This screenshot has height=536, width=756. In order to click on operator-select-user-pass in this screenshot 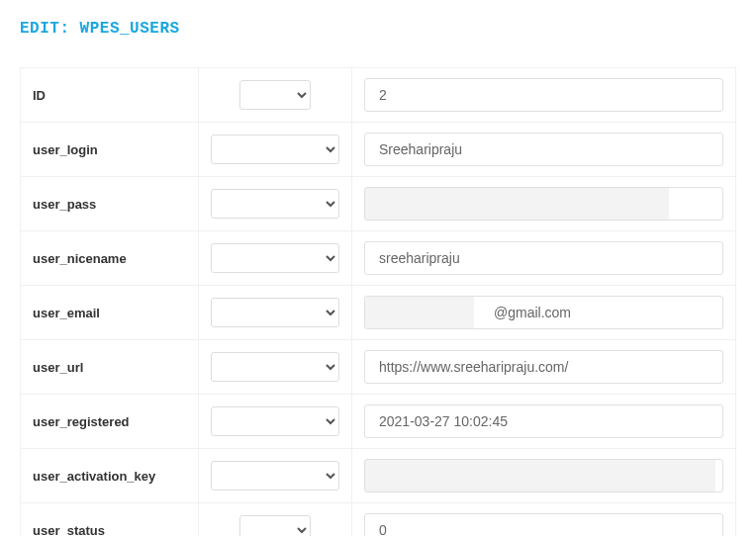, I will do `click(275, 204)`.